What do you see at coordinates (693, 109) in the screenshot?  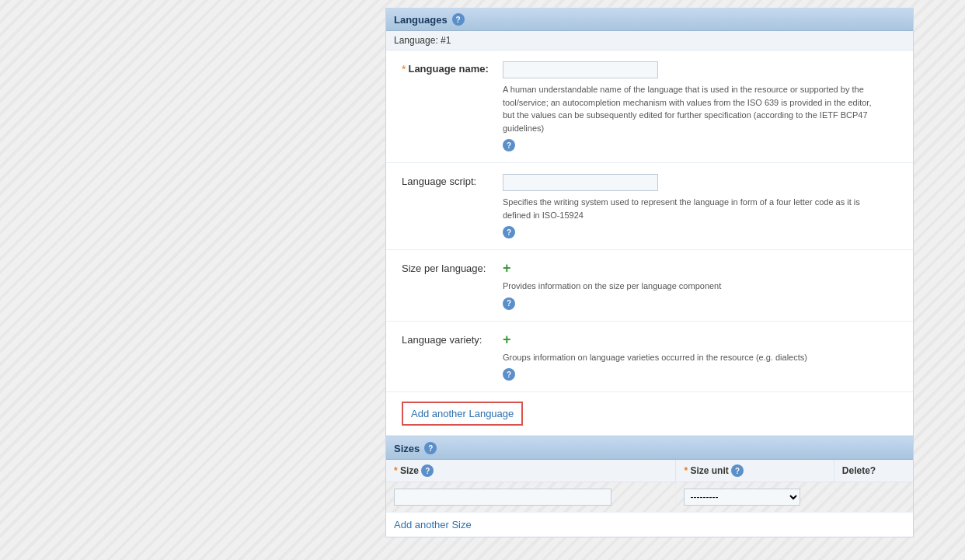 I see `language-name-description: A human understandable name of the langu…` at bounding box center [693, 109].